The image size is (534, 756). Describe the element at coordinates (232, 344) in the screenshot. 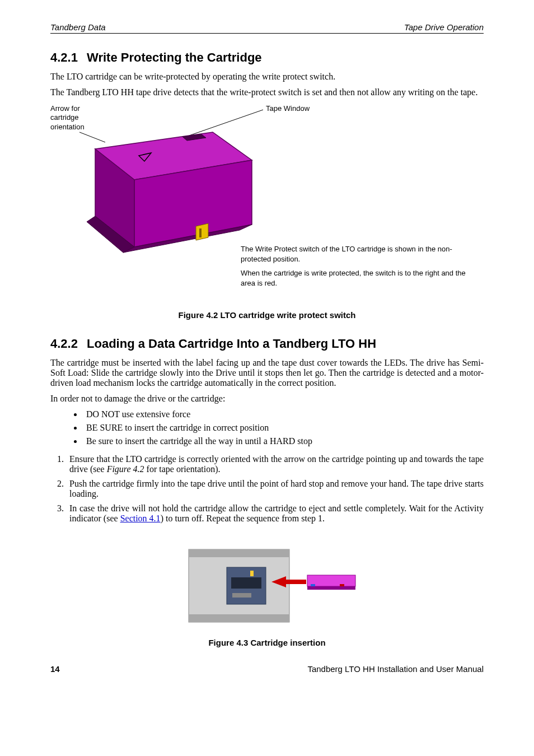

I see `section-title-text: Loading a Data Cartridge Into a Tandberg…` at that location.